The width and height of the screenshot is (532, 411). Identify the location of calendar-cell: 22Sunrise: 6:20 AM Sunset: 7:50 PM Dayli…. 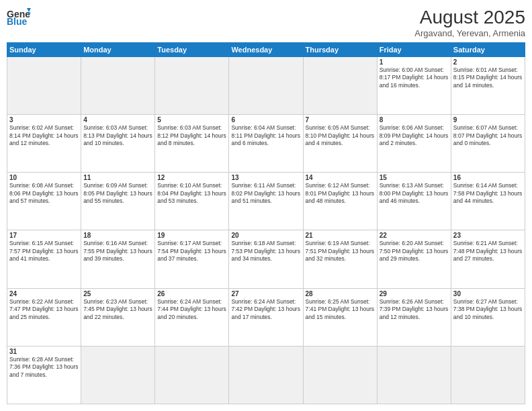
(414, 259).